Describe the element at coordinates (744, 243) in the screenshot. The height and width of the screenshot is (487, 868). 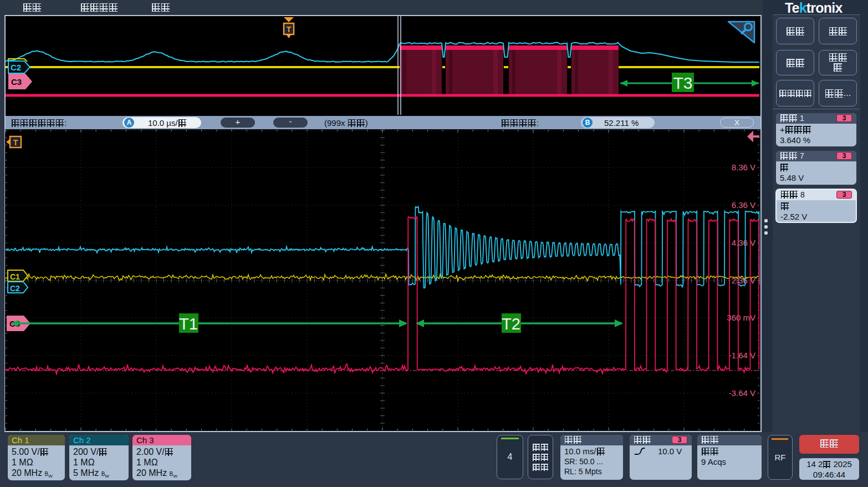
I see `svg-text: 4.36 V` at that location.